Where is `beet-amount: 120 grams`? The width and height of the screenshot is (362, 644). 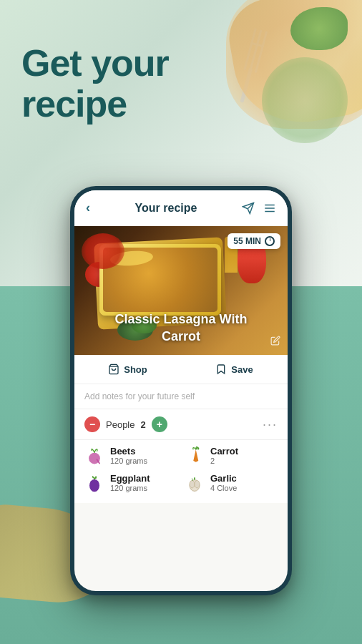
beet-amount: 120 grams is located at coordinates (129, 461).